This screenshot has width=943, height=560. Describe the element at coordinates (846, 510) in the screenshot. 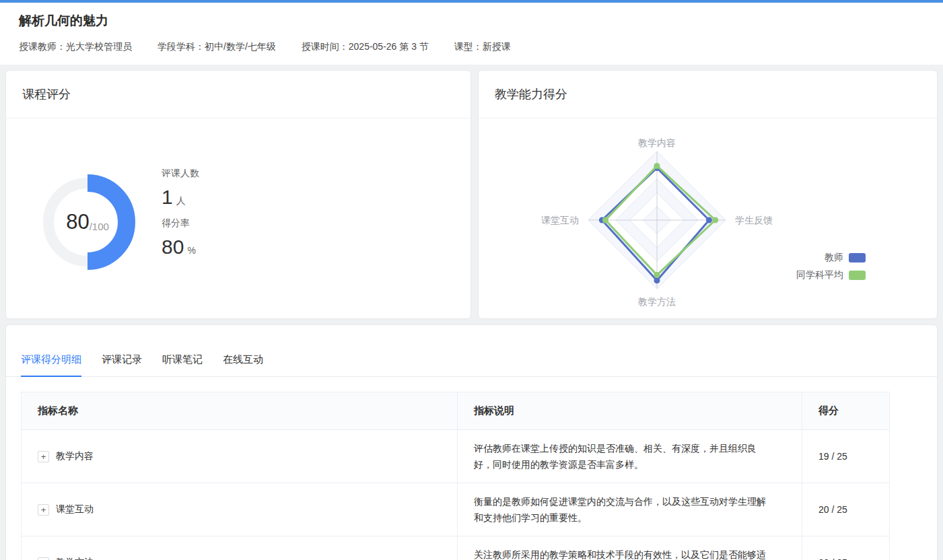

I see `indicator-score: 20 / 25` at that location.